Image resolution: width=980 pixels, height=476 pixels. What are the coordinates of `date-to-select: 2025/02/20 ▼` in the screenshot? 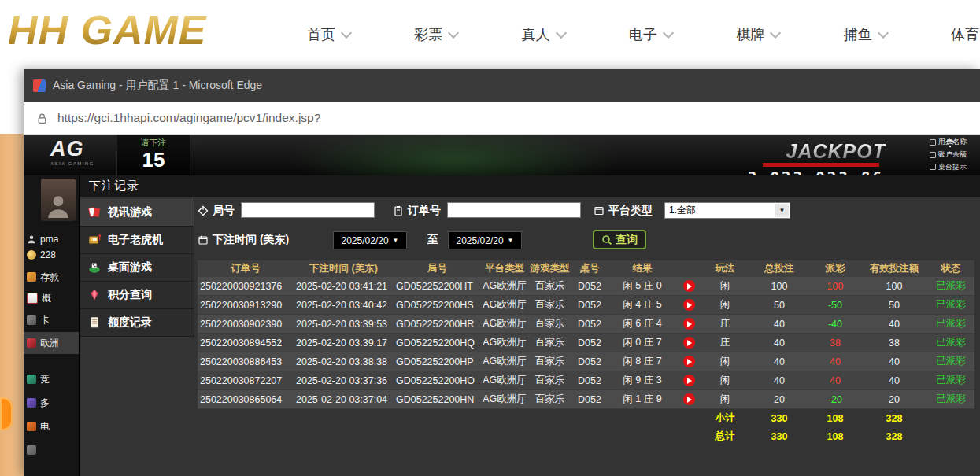 It's located at (485, 241).